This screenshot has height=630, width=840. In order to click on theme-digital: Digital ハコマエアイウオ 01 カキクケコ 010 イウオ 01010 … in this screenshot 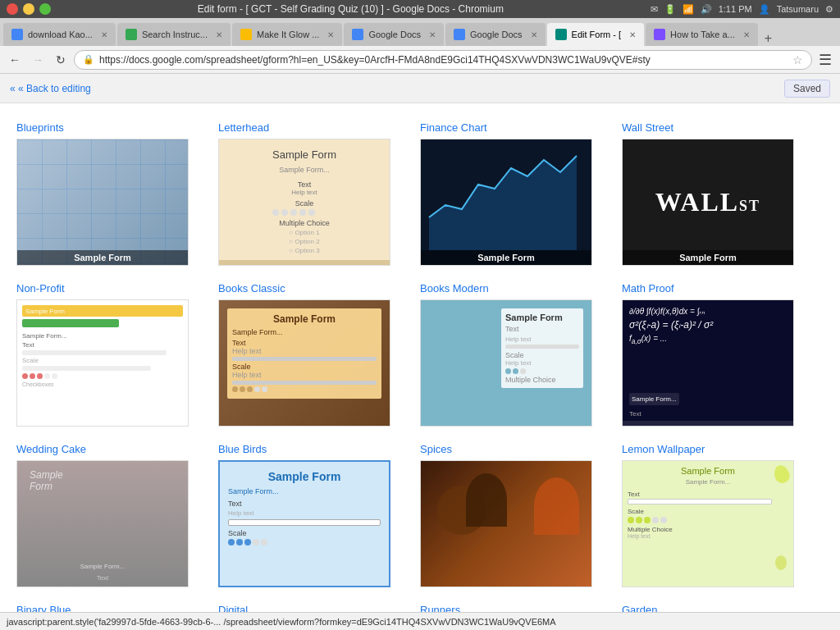, I will do `click(319, 605)`.